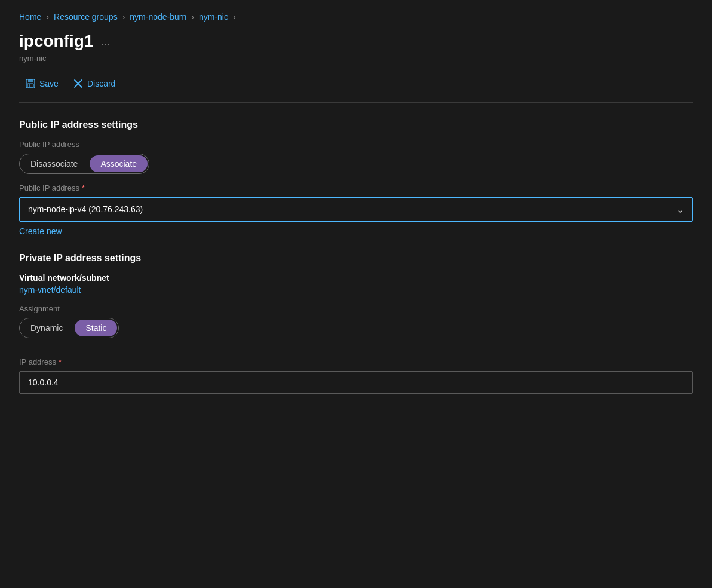 The image size is (712, 588). Describe the element at coordinates (56, 41) in the screenshot. I see `page-title: ipconfig1` at that location.